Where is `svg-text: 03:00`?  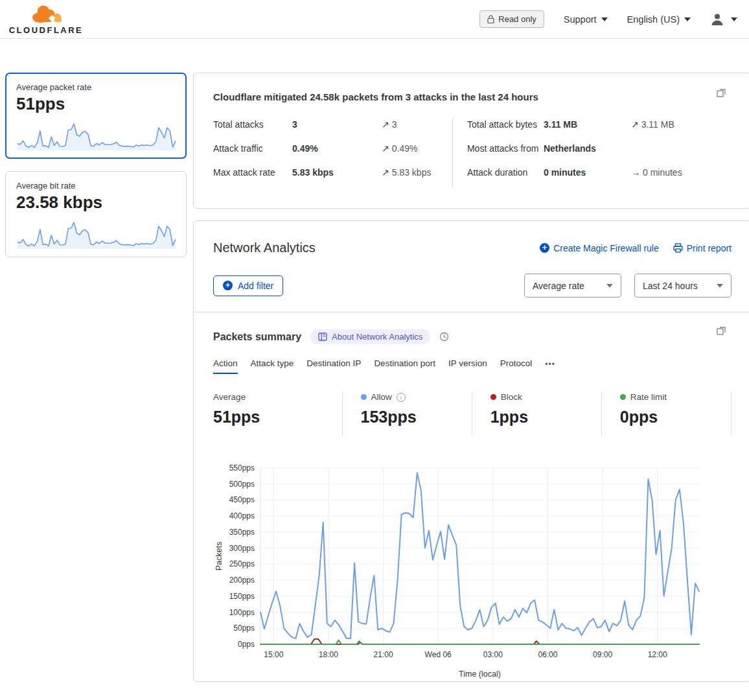
svg-text: 03:00 is located at coordinates (493, 655).